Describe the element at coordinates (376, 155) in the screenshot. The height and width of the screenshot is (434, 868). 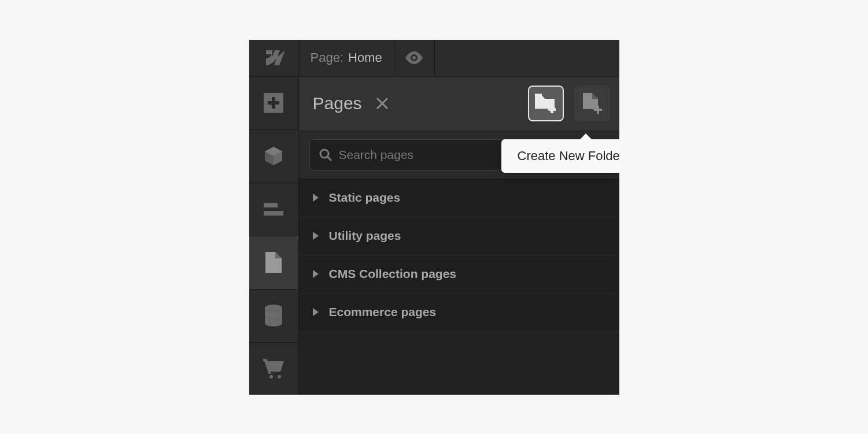
I see `search-placeholder: Search pages` at that location.